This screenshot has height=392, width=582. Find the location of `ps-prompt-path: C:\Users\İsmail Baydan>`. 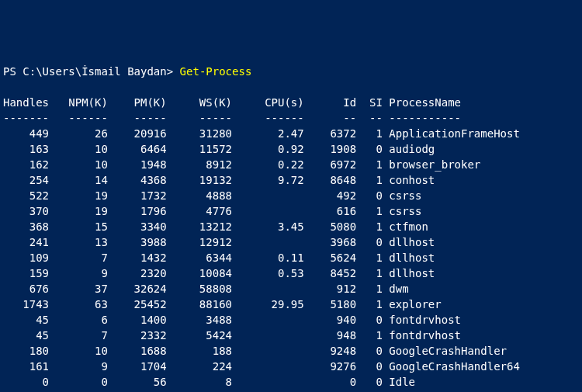

ps-prompt-path: C:\Users\İsmail Baydan> is located at coordinates (98, 71).